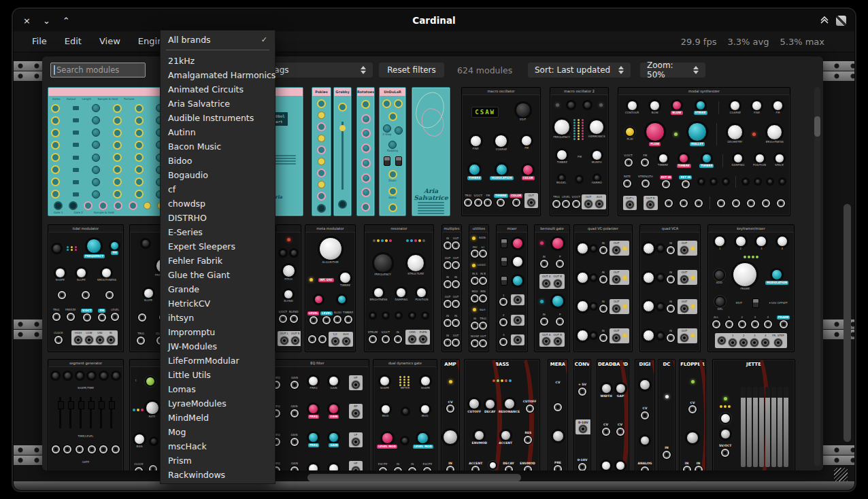  I want to click on knob: 2, so click(741, 243).